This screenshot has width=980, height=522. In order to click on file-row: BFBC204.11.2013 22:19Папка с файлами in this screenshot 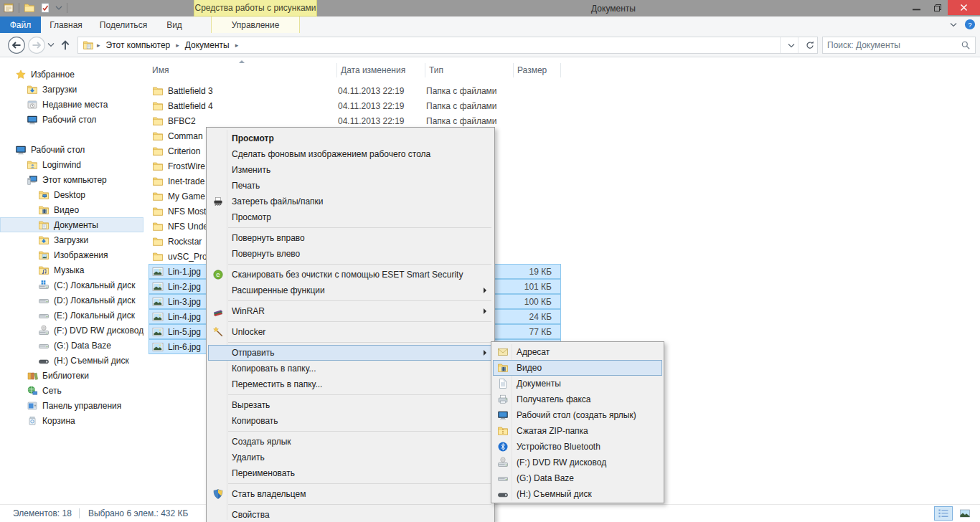, I will do `click(354, 120)`.